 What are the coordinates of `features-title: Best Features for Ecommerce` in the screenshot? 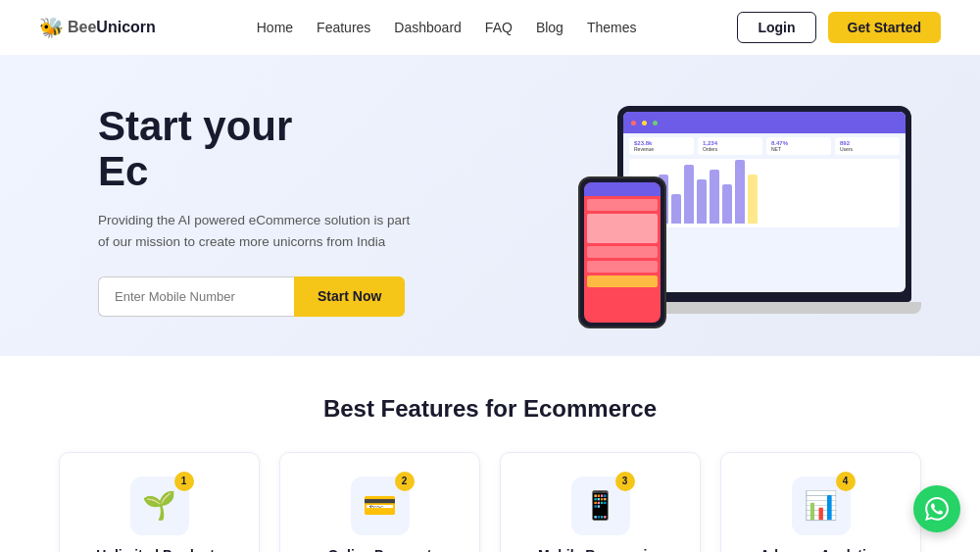 It's located at (490, 409).